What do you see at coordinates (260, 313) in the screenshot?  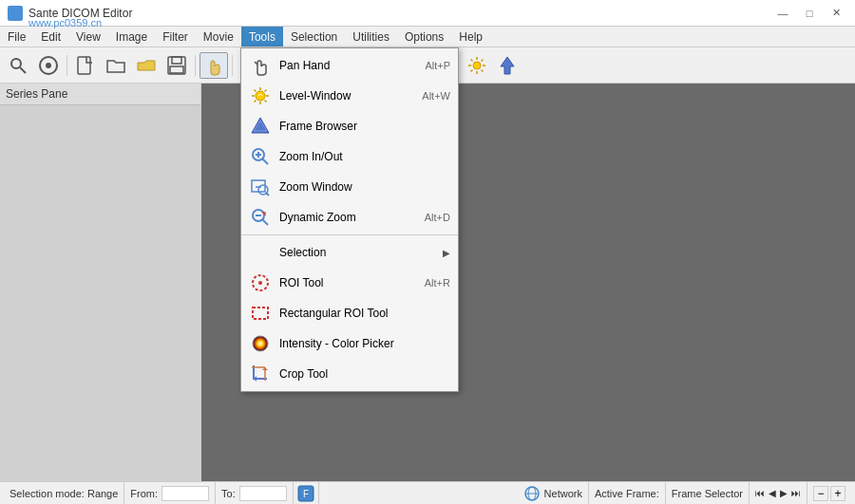 I see `rect-roi-icon-cell` at bounding box center [260, 313].